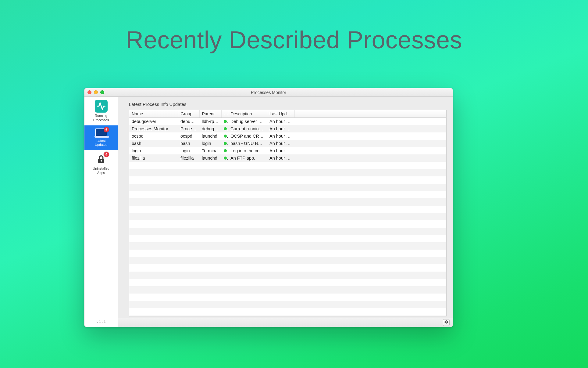 This screenshot has width=588, height=368. I want to click on page-heading: Recently Described Processes, so click(294, 40).